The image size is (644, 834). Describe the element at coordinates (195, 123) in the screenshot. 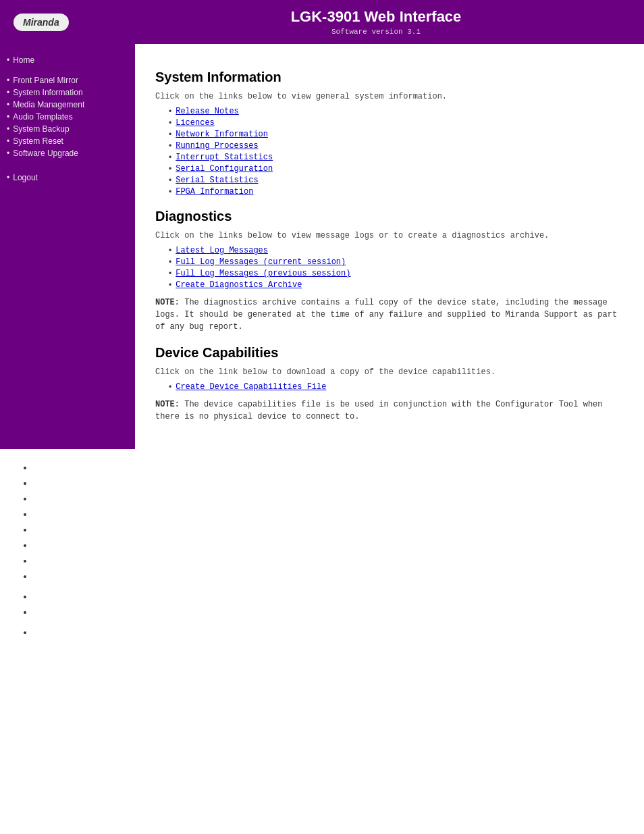

I see `licences-link: Licences` at that location.